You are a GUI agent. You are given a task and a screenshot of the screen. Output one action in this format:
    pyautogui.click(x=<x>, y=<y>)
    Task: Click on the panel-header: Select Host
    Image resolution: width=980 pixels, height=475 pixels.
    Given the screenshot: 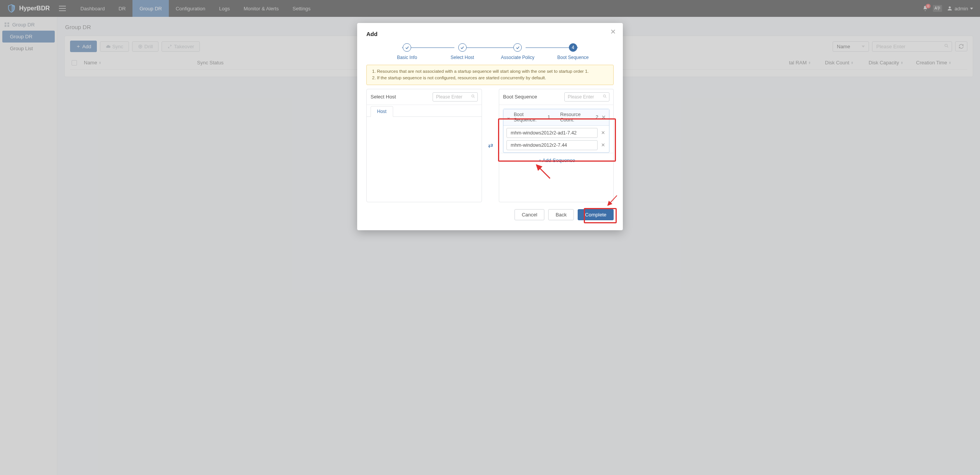 What is the action you would take?
    pyautogui.click(x=424, y=97)
    